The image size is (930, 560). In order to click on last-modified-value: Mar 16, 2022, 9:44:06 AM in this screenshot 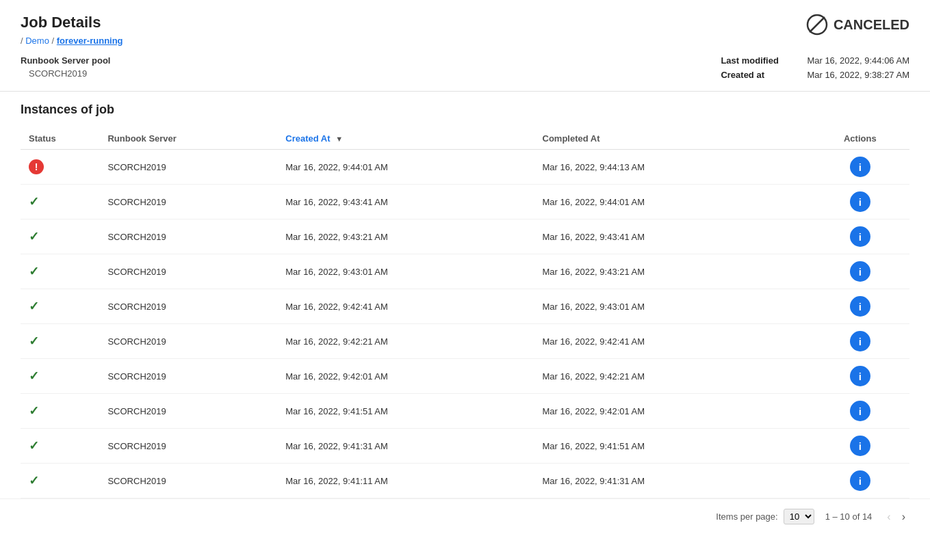, I will do `click(858, 60)`.